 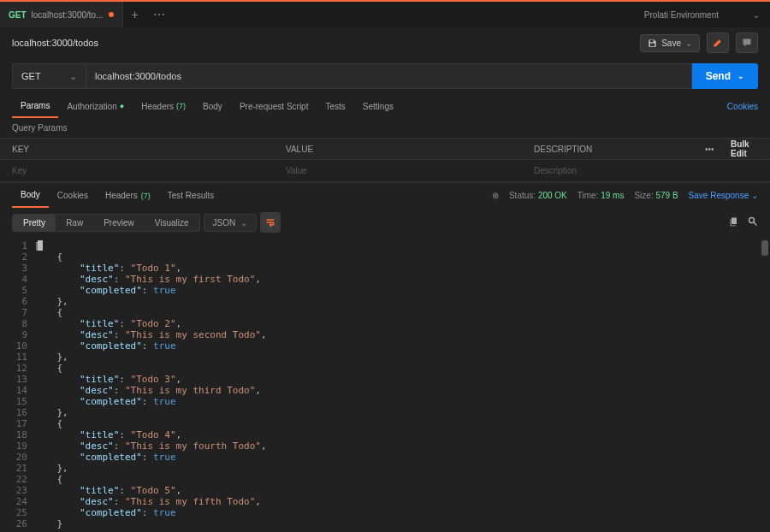 I want to click on view-preview: Preview, so click(x=119, y=222).